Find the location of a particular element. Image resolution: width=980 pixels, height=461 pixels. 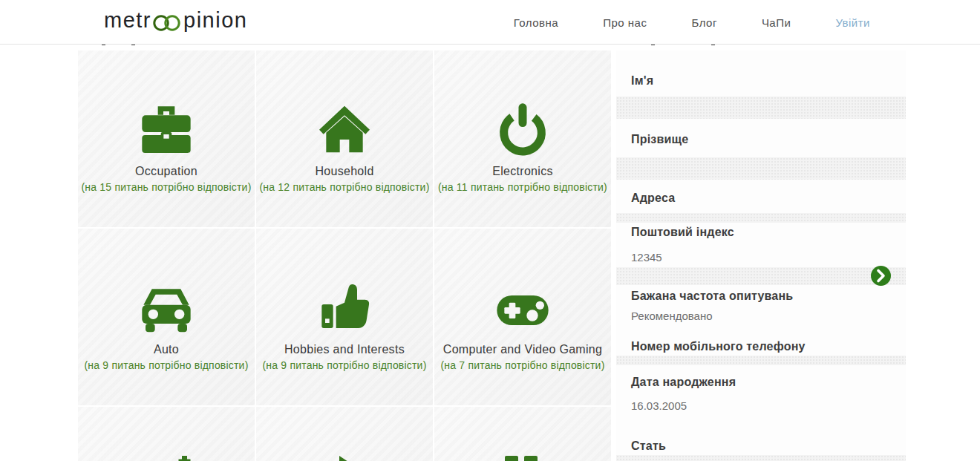

card-title: Household is located at coordinates (344, 171).